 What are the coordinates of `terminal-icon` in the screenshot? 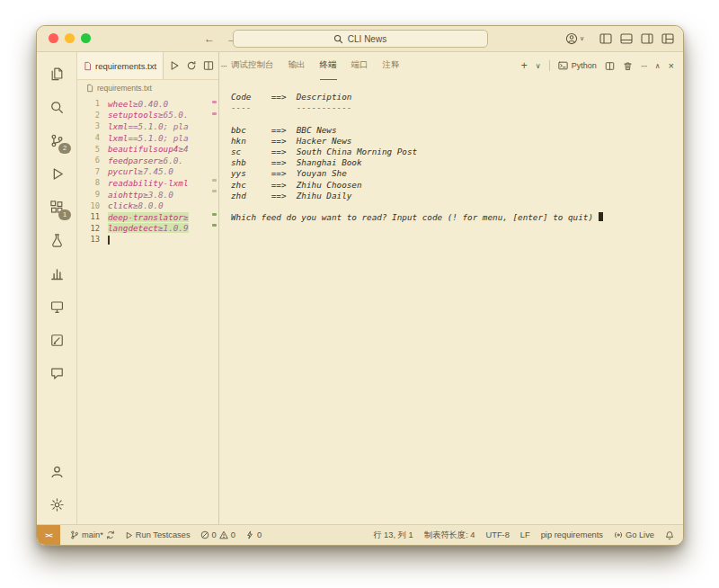 It's located at (563, 66).